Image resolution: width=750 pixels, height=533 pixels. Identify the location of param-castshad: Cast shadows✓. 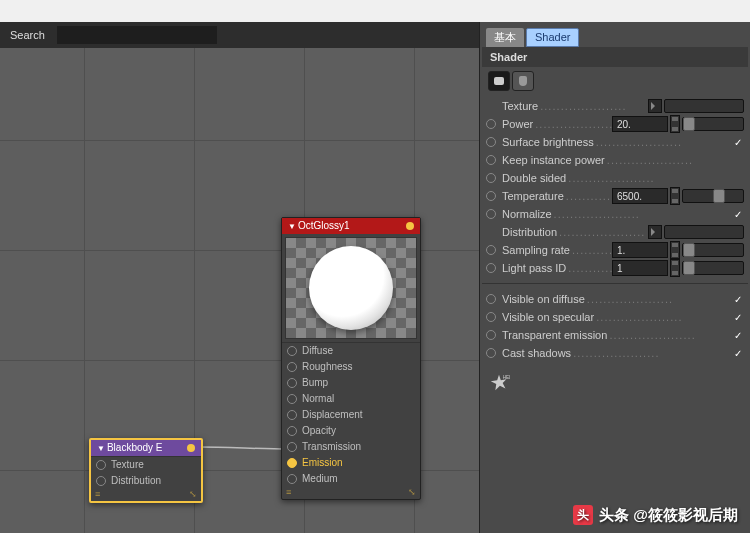
(615, 353).